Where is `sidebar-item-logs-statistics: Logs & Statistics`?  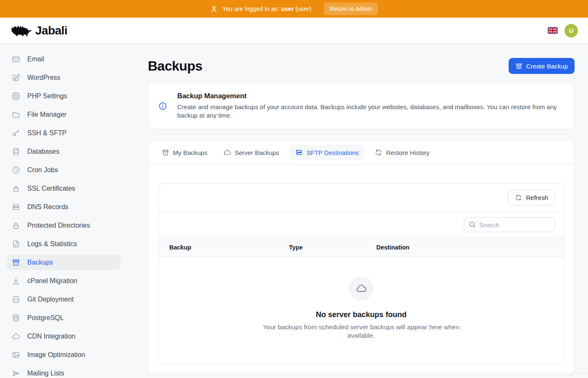
sidebar-item-logs-statistics: Logs & Statistics is located at coordinates (64, 244).